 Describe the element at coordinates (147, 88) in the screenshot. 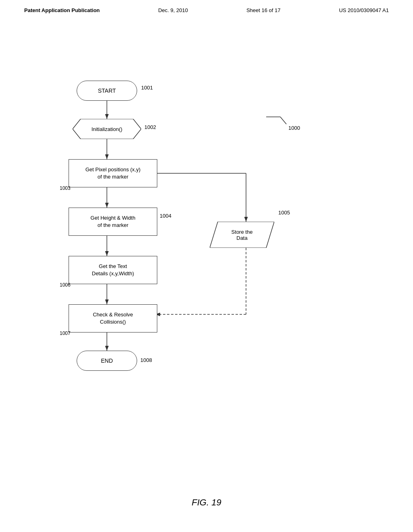

I see `start-ref: 1001` at that location.